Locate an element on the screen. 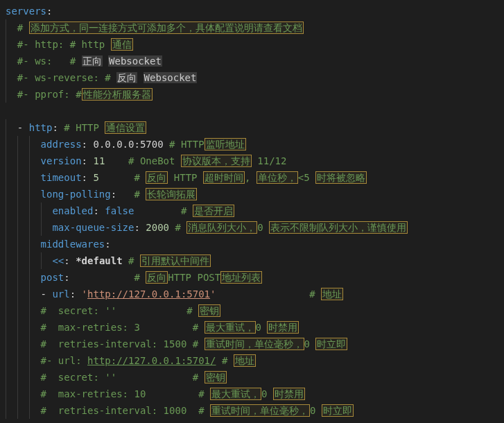 This screenshot has width=504, height=423. yaml-key: servers is located at coordinates (26, 11).